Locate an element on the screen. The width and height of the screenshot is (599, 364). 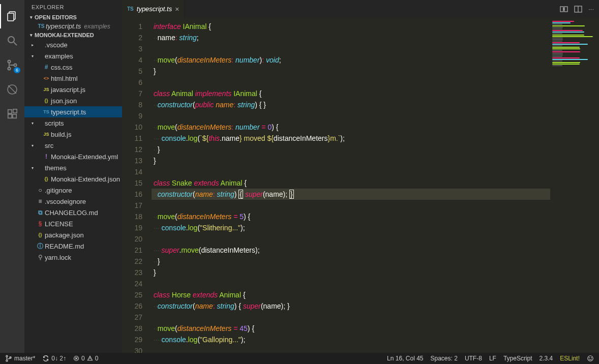
tab-actions: ··· is located at coordinates (577, 9).